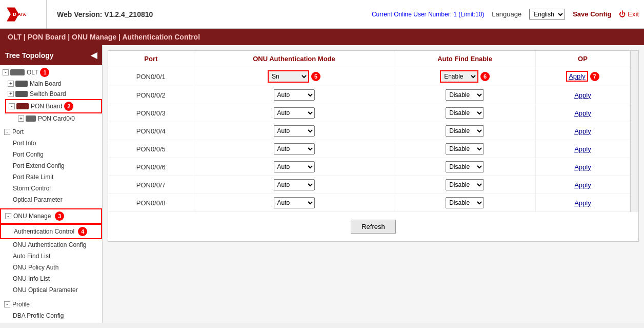 This screenshot has height=328, width=644. Describe the element at coordinates (45, 84) in the screenshot. I see `main-board-label: Main Board` at that location.